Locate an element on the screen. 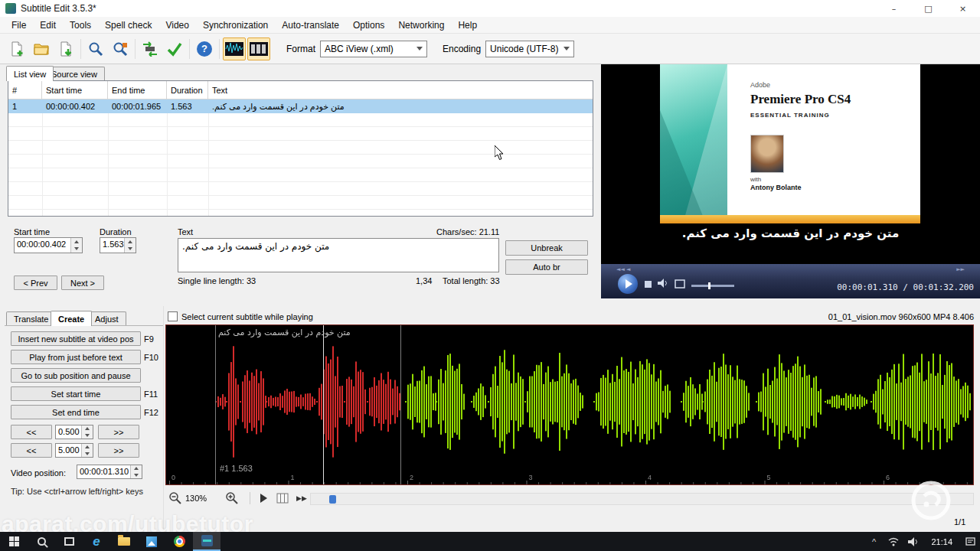 The width and height of the screenshot is (980, 551). title-bar: Subtitle Edit 3.5.3* – □ × is located at coordinates (490, 8).